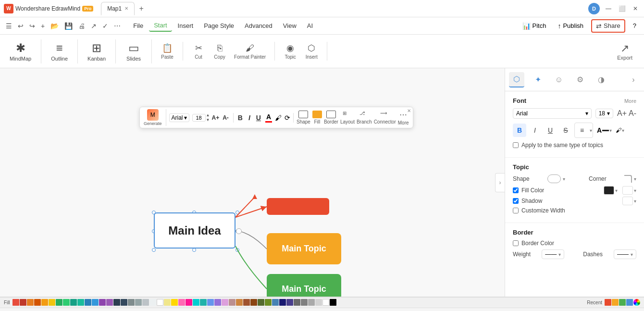 Image resolution: width=644 pixels, height=311 pixels. I want to click on menu-ai: AI, so click(310, 26).